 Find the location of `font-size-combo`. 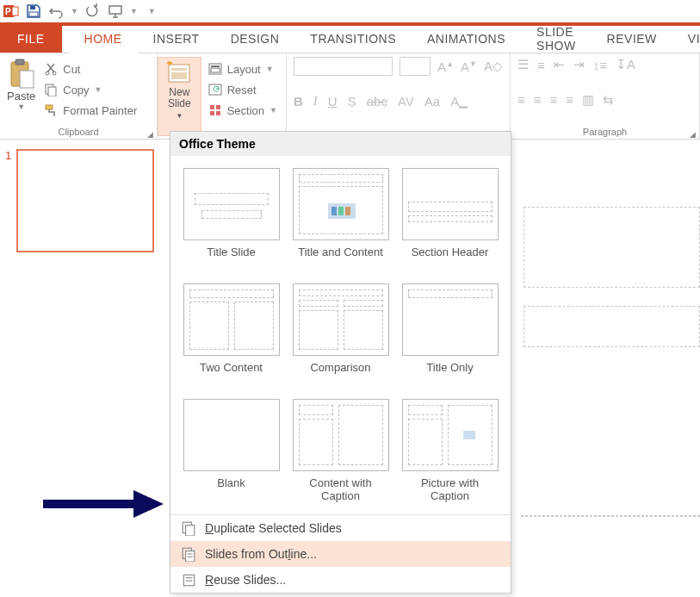

font-size-combo is located at coordinates (415, 66).